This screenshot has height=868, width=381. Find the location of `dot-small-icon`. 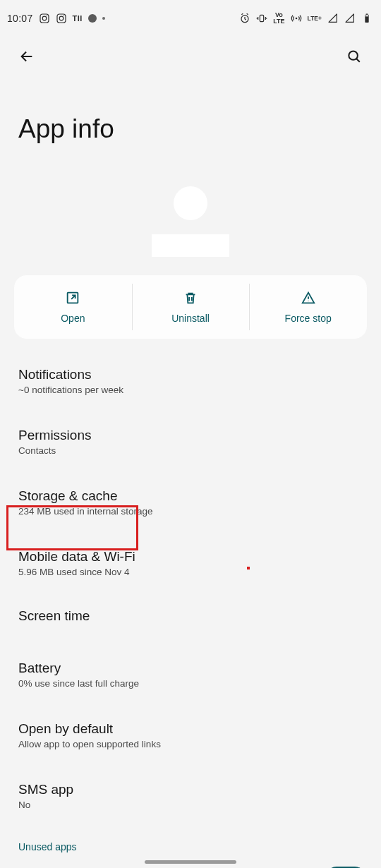

dot-small-icon is located at coordinates (104, 18).